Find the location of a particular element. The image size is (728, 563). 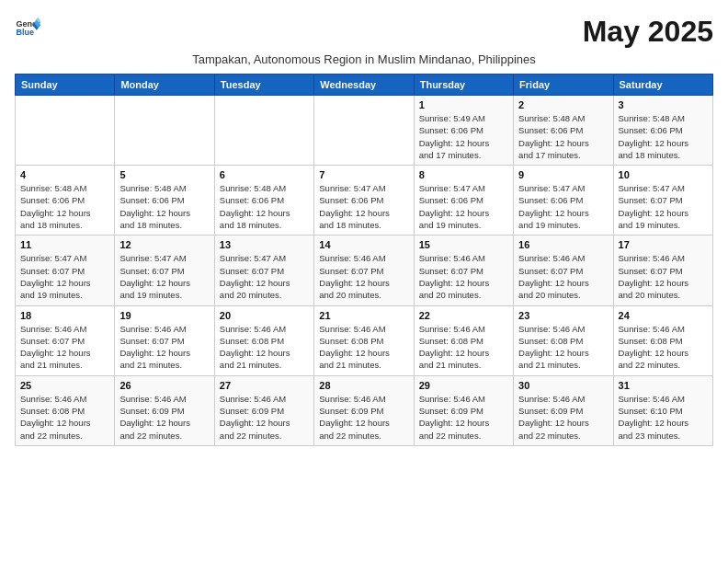

day-number: 10 is located at coordinates (664, 175).